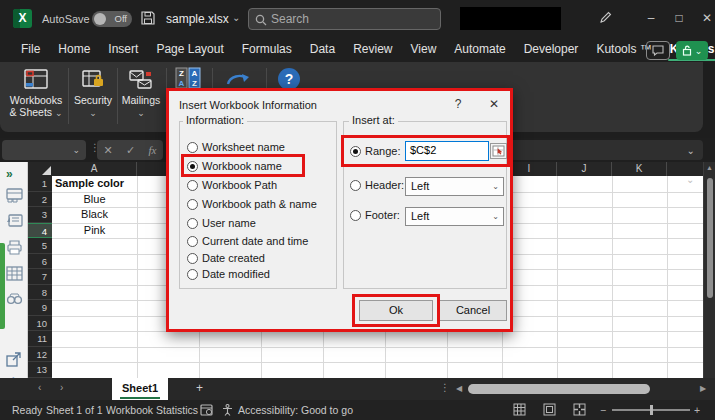 Image resolution: width=715 pixels, height=420 pixels. Describe the element at coordinates (14, 248) in the screenshot. I see `print-pane-icon` at that location.